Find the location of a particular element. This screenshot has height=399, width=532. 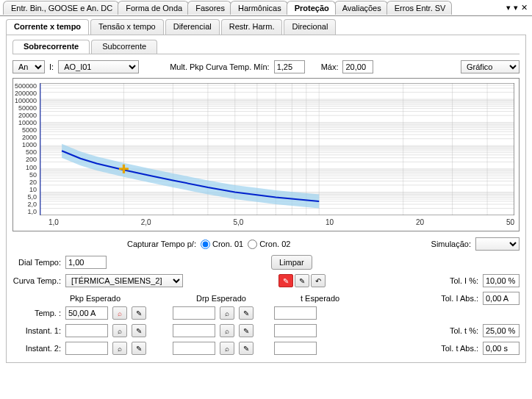

temp-t-input is located at coordinates (295, 313).